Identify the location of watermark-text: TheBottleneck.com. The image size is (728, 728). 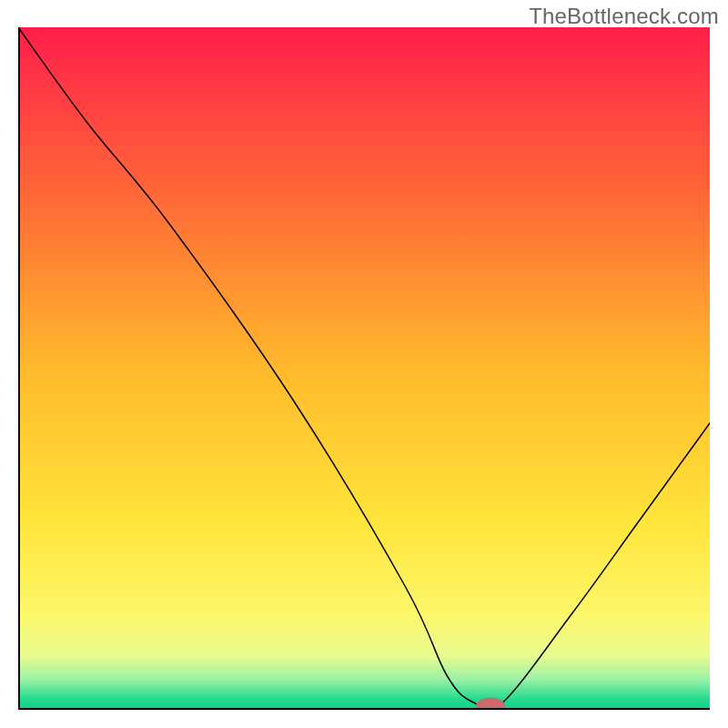
(624, 16).